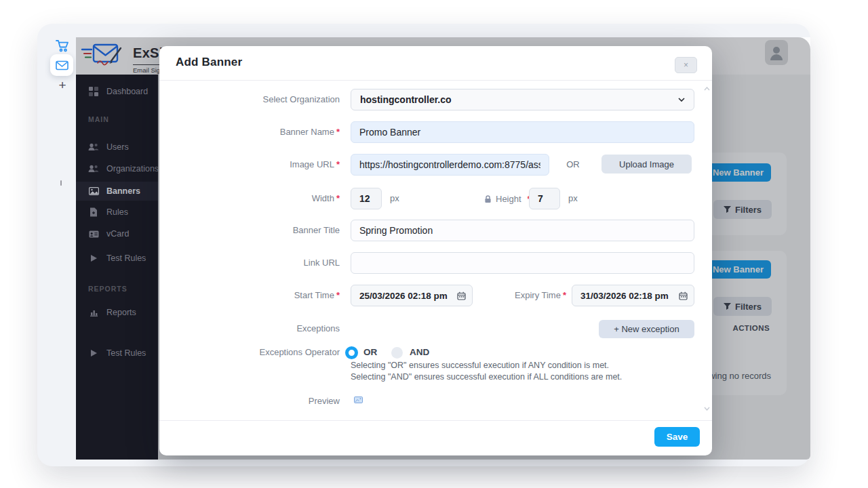 This screenshot has width=868, height=488. I want to click on start-time-label: Start Time*, so click(256, 296).